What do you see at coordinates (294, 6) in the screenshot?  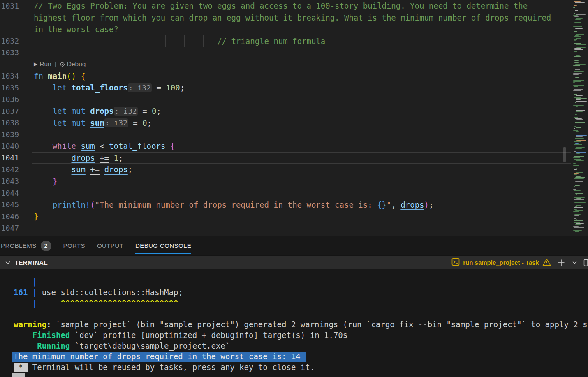 I see `code-line: 1031// Two Eggs Problem: You are given t…` at bounding box center [294, 6].